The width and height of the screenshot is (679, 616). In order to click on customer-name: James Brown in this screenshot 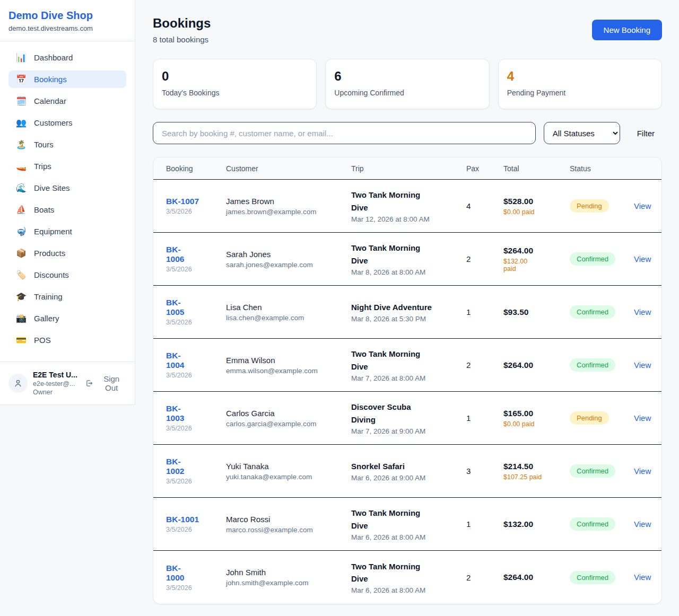, I will do `click(285, 201)`.